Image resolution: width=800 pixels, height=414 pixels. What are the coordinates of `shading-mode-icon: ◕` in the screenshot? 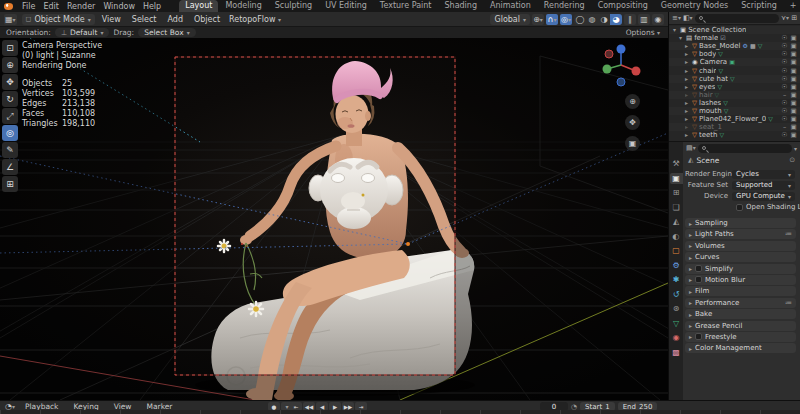 It's located at (616, 20).